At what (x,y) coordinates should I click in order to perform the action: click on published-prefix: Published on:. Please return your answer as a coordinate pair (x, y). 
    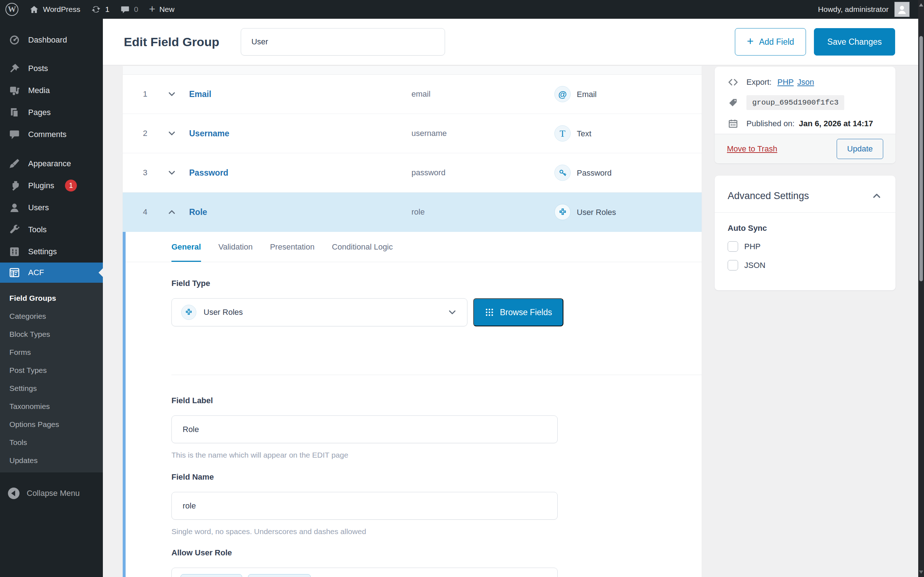
    Looking at the image, I should click on (771, 124).